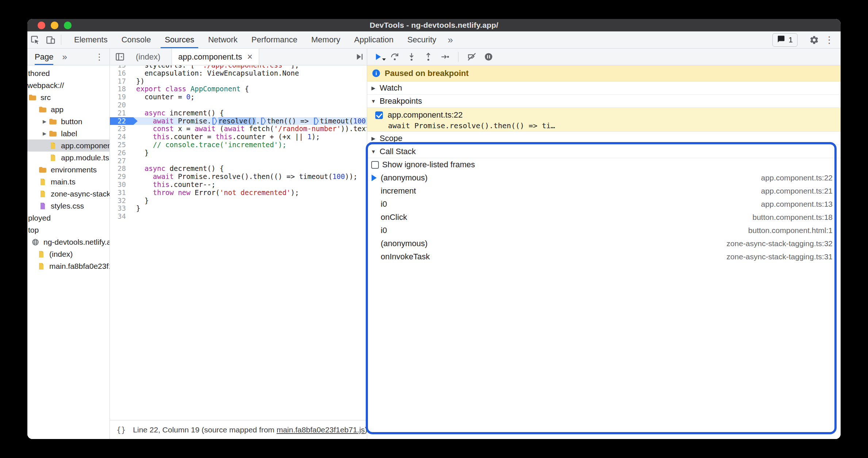  What do you see at coordinates (120, 161) in the screenshot?
I see `line-number: 27` at bounding box center [120, 161].